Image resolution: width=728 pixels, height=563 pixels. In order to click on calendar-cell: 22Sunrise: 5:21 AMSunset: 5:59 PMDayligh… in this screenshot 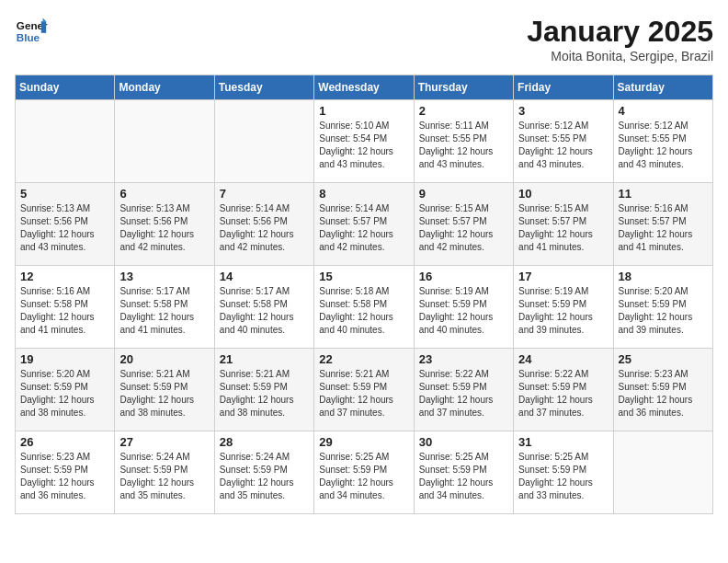, I will do `click(364, 390)`.